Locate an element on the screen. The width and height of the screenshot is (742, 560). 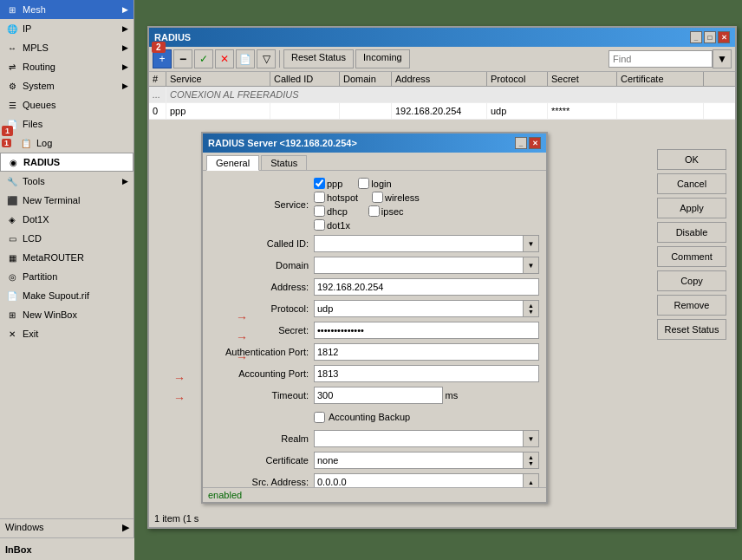
minimize-button: _ is located at coordinates (696, 37).